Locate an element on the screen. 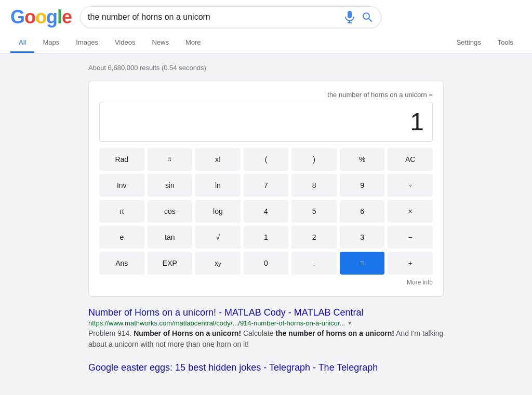 This screenshot has height=395, width=532. tab-tools: Tools is located at coordinates (506, 43).